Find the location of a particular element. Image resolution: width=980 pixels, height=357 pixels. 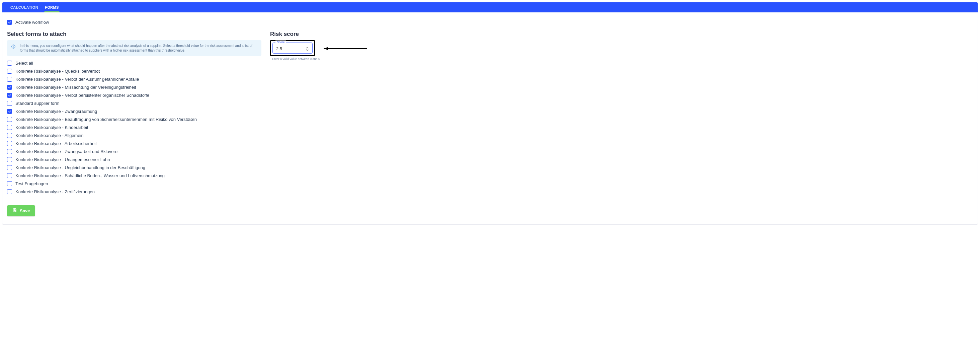

form-item-label: Konkrete Risikoanalyse - Beauftragung vo… is located at coordinates (106, 120).